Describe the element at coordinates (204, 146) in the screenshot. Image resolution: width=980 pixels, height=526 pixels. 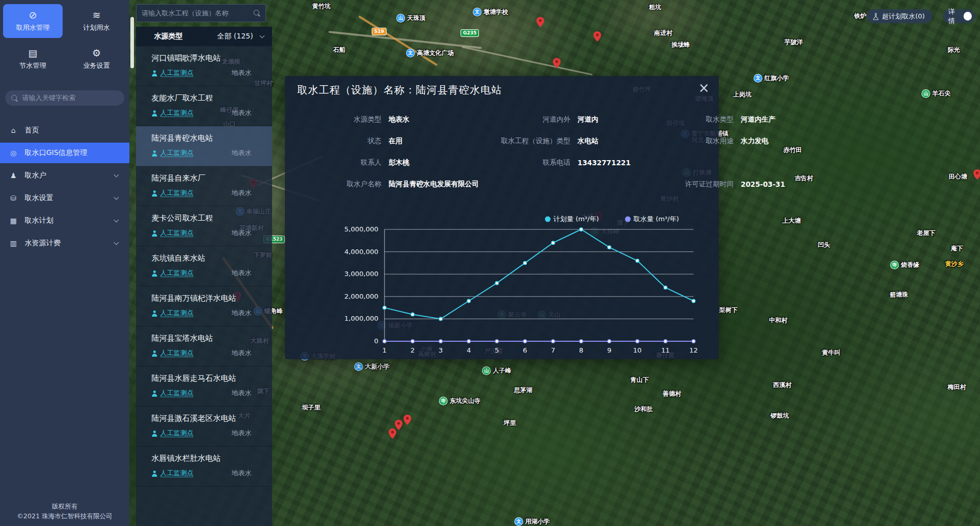
I see `station-list-item: 陆河县青硿水电站 人工监测点 地表水` at that location.